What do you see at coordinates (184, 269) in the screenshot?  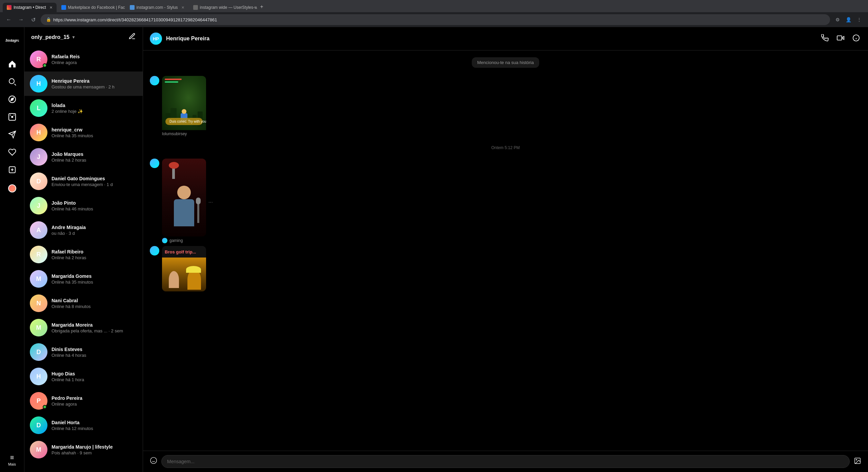 I see `golf-reel: Bros golf trip...` at bounding box center [184, 269].